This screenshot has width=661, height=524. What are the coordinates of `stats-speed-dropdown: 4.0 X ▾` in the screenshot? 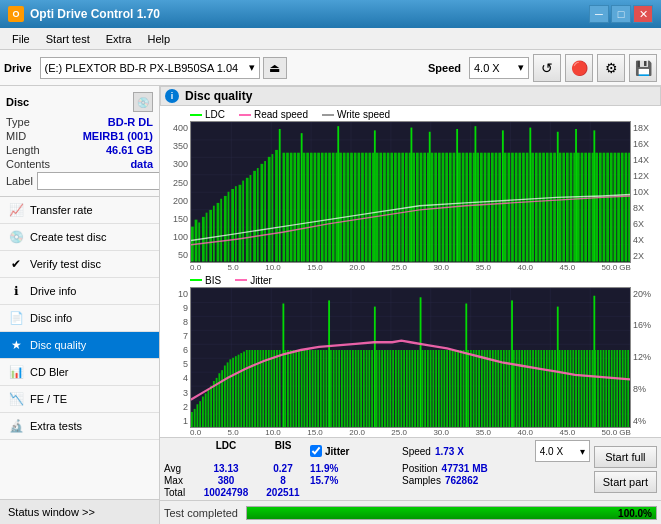 It's located at (562, 451).